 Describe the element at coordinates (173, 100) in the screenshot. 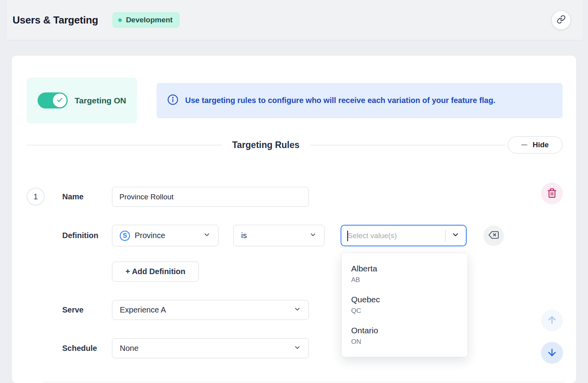

I see `info-icon` at that location.